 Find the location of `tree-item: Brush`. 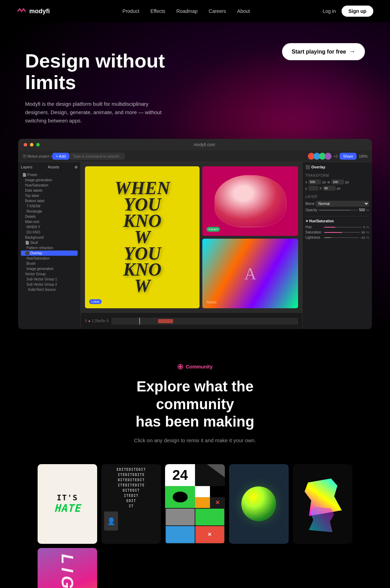

tree-item: Brush is located at coordinates (49, 264).